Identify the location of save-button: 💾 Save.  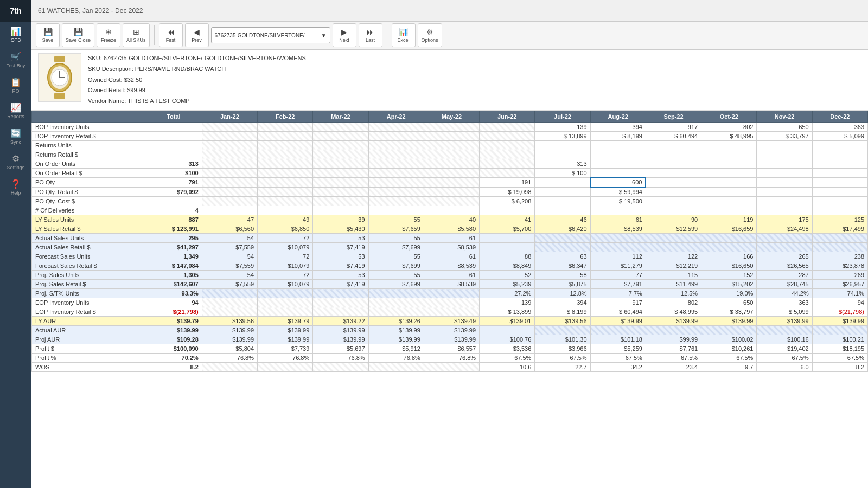
(48, 35).